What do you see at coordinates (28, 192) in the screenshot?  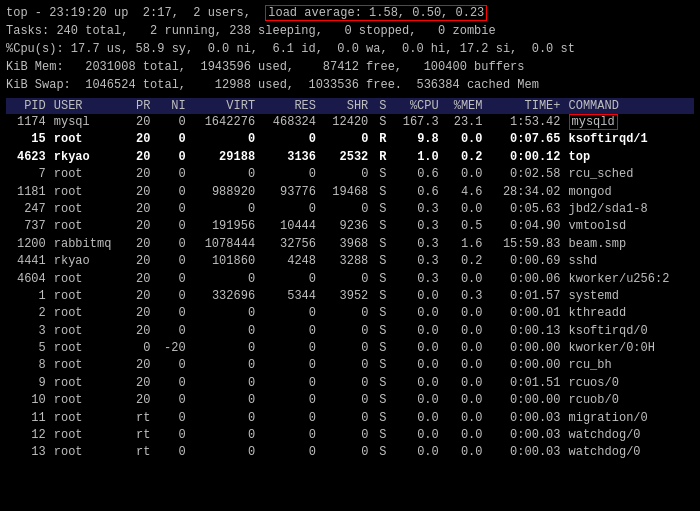 I see `cell-pid: 1181` at bounding box center [28, 192].